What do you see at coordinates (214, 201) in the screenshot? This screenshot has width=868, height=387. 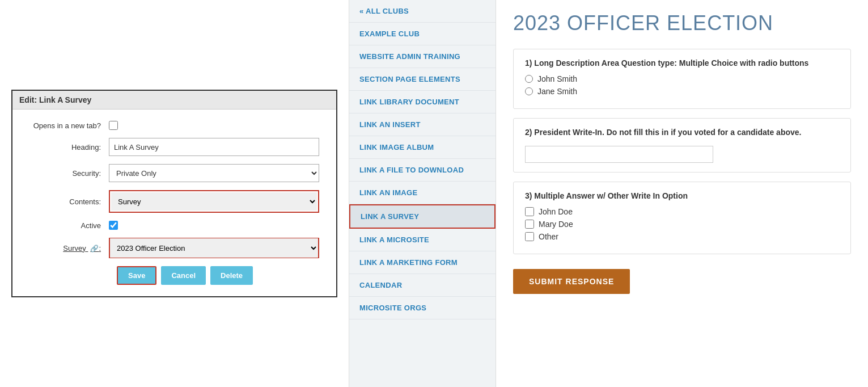 I see `contents-select: Survey Page Link Image` at bounding box center [214, 201].